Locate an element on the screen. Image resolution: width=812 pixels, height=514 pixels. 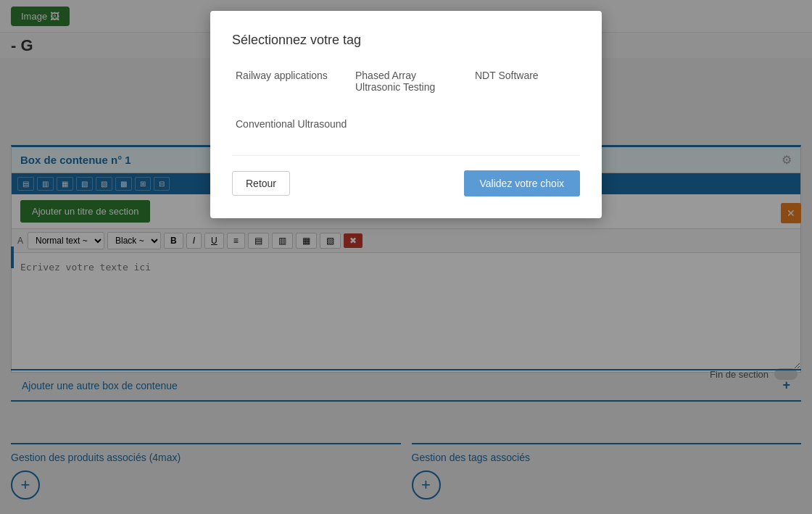
tag-item-conventional: Conventional Ultrasound is located at coordinates (291, 124).